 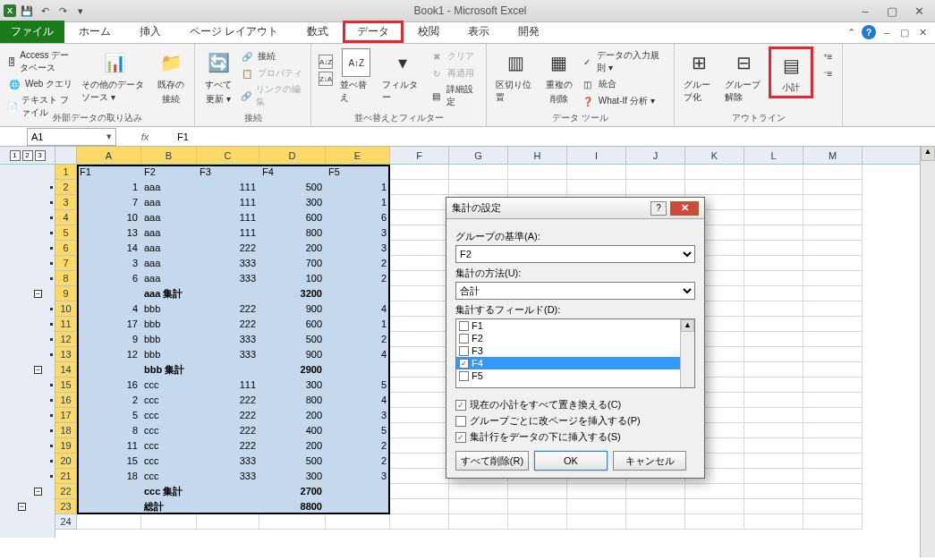 I want to click on row-header: 1, so click(x=66, y=172).